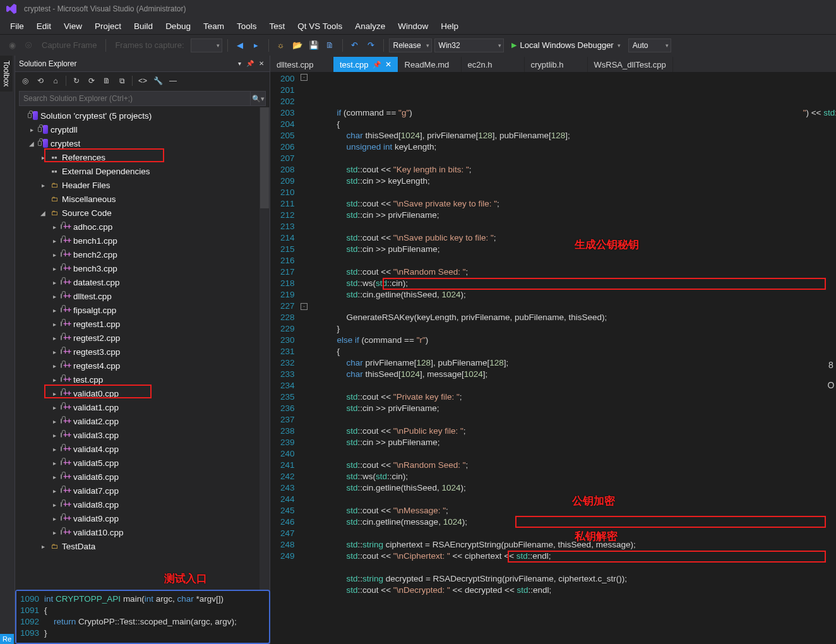  Describe the element at coordinates (143, 504) in the screenshot. I see `tree-item: ▸++validat8.cpp` at that location.